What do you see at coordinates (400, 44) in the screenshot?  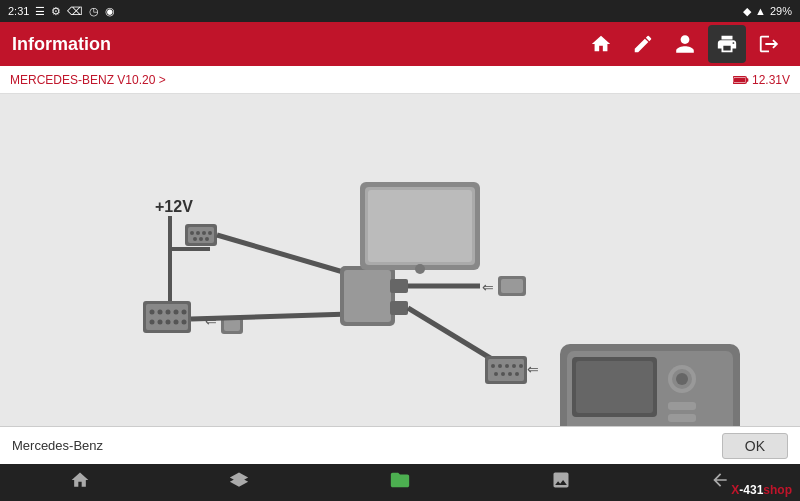 I see `toolbar: Information` at bounding box center [400, 44].